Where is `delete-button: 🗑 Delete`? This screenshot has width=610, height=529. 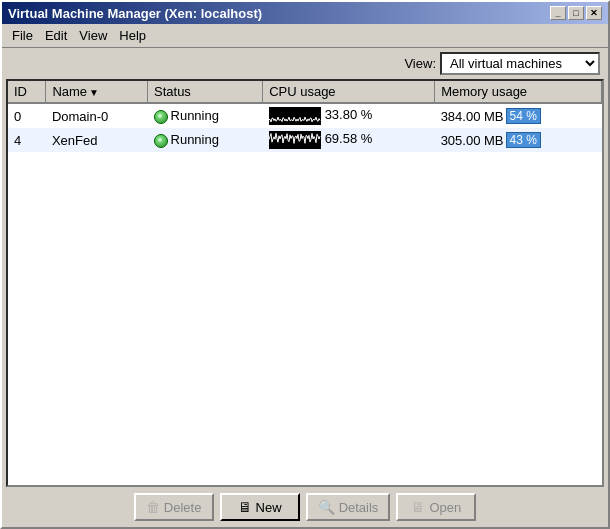 delete-button: 🗑 Delete is located at coordinates (174, 507).